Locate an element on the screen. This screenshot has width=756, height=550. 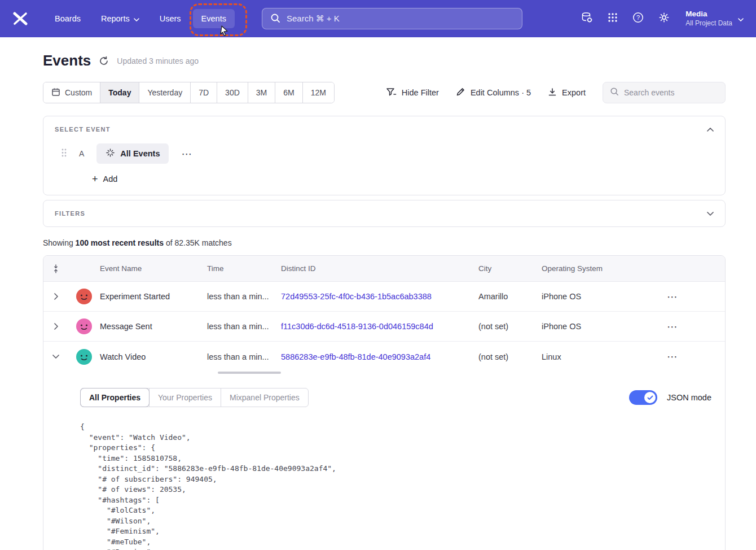
selected-event-label: All Events is located at coordinates (140, 154).